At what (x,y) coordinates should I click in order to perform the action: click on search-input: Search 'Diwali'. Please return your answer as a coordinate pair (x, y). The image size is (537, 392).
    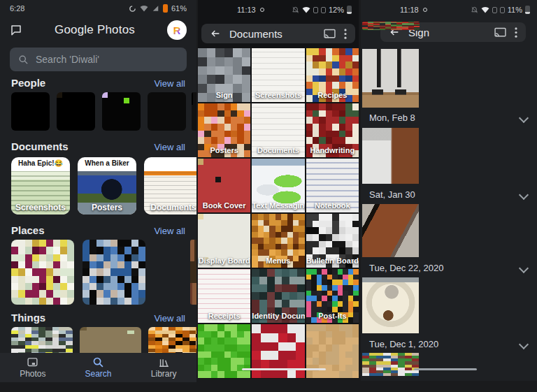
    Looking at the image, I should click on (98, 59).